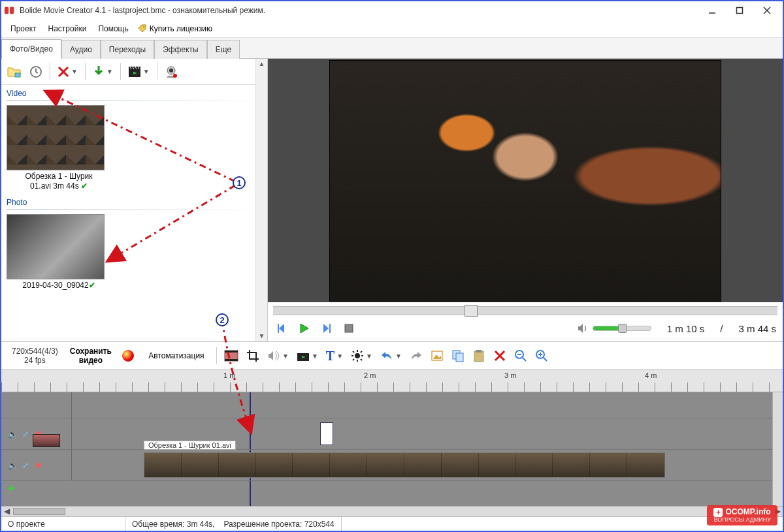 The width and height of the screenshot is (784, 532). Describe the element at coordinates (59, 287) in the screenshot. I see `photo-item-caption: 2019-04-30_09042✔` at that location.